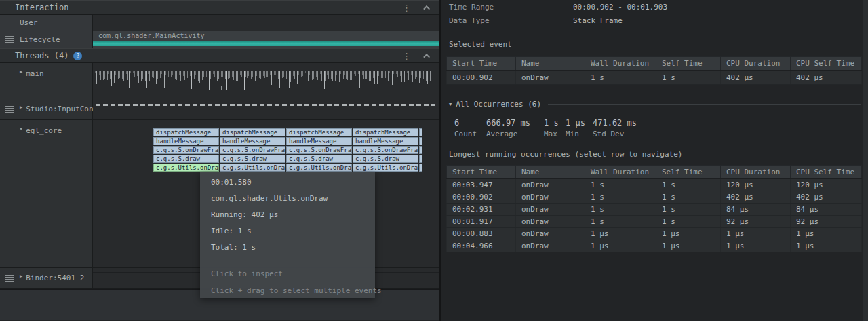  I want to click on time-range-value: 00:00.902 - 00:01.903, so click(620, 7).